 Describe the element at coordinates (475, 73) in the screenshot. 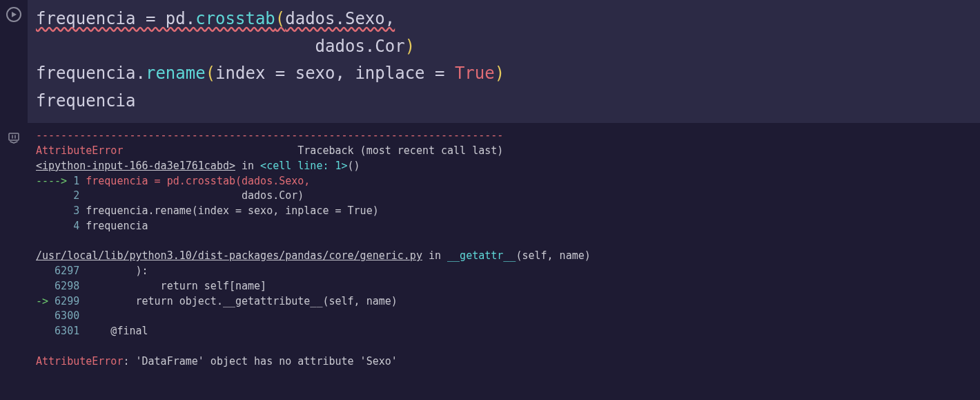

I see `code-keyword: True` at that location.